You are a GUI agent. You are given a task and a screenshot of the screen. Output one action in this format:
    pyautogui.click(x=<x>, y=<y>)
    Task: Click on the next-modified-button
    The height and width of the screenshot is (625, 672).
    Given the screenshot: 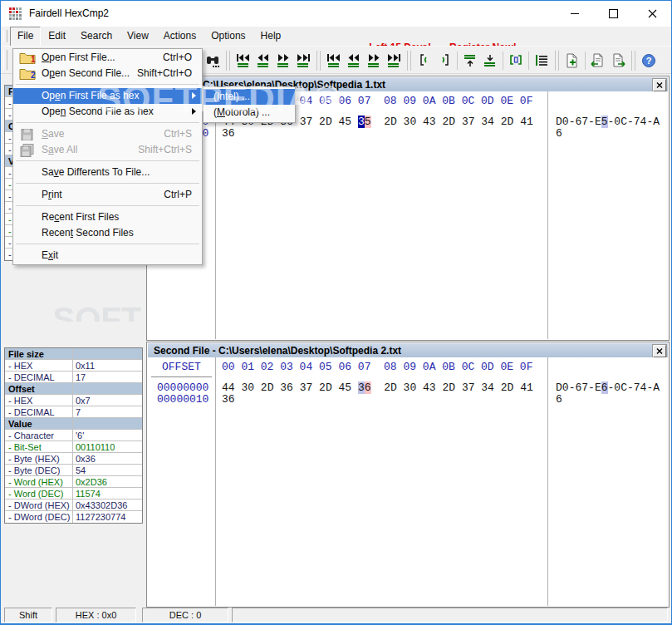 What is the action you would take?
    pyautogui.click(x=374, y=61)
    